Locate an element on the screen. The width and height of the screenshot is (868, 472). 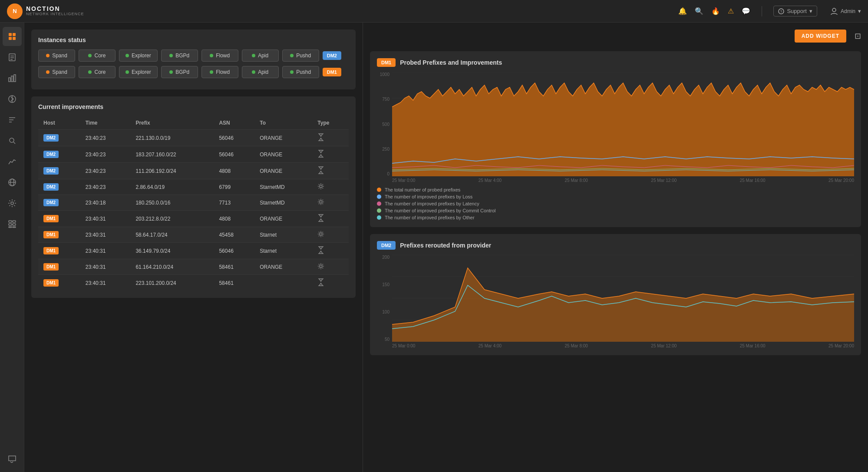
user-menu: Admin ▾ is located at coordinates (846, 11).